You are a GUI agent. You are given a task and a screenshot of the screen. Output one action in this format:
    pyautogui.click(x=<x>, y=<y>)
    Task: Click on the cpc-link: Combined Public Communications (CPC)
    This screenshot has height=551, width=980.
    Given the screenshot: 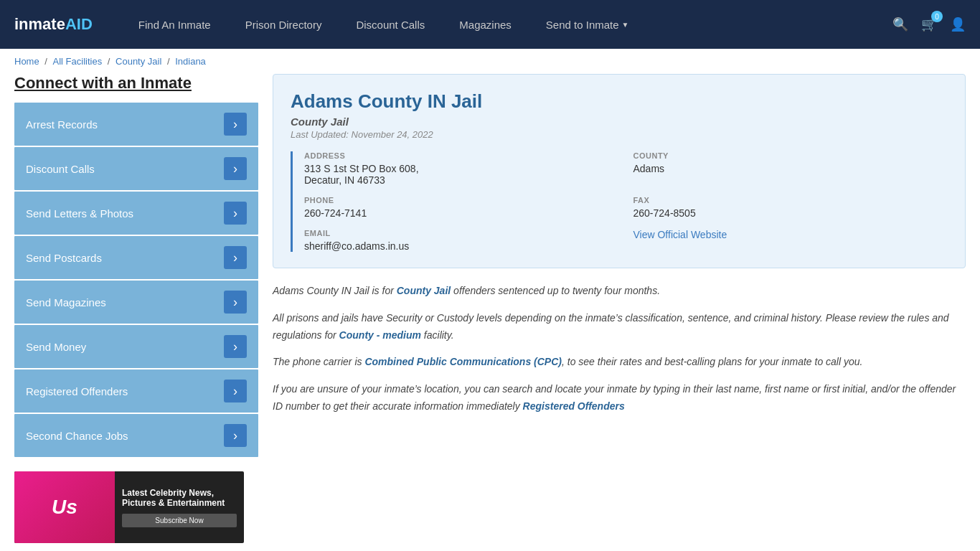 What is the action you would take?
    pyautogui.click(x=463, y=362)
    